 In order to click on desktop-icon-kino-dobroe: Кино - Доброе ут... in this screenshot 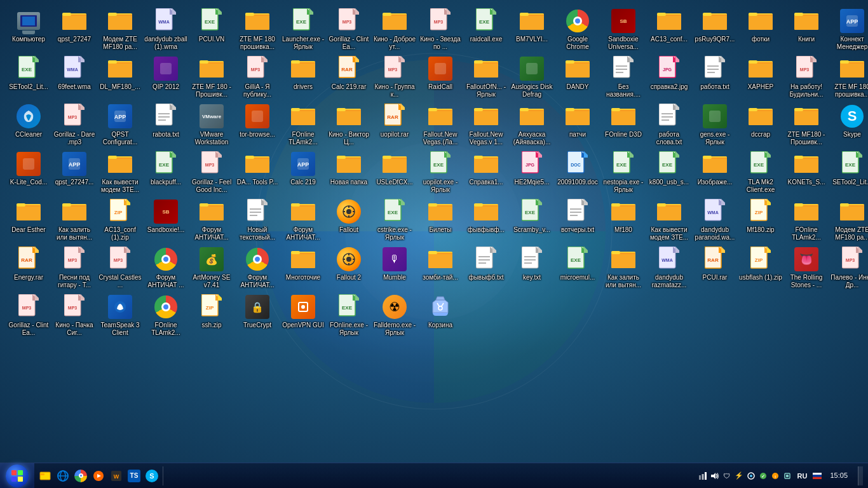, I will do `click(395, 29)`.